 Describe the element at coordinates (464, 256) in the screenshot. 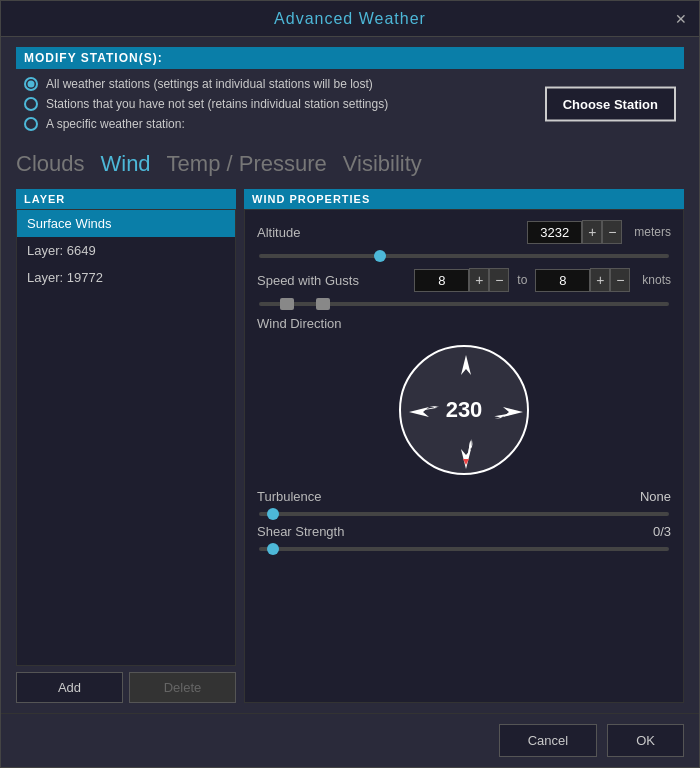

I see `altitude-slider-track` at that location.